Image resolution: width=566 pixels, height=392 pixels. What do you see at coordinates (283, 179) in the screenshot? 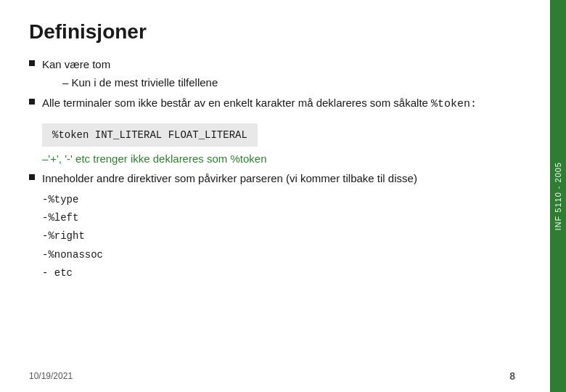
I see `list-item: Inneholder andre direktiver som påvirker…` at bounding box center [283, 179].